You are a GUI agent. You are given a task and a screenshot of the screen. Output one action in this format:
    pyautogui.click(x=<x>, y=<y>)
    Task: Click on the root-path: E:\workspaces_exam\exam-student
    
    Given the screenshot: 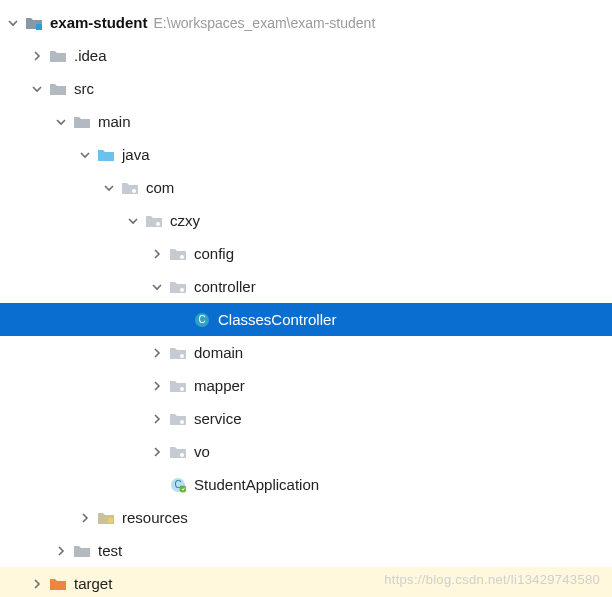 What is the action you would take?
    pyautogui.click(x=265, y=23)
    